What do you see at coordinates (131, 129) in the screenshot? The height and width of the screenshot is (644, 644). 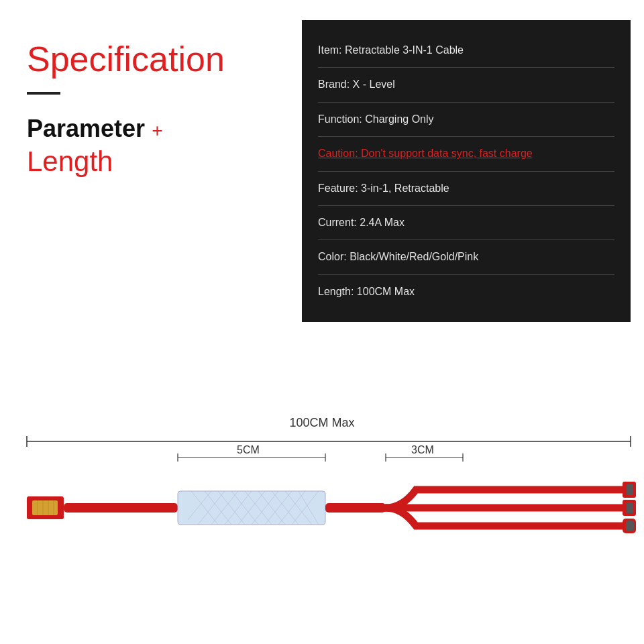 I see `parameter-row: Parameter +` at bounding box center [131, 129].